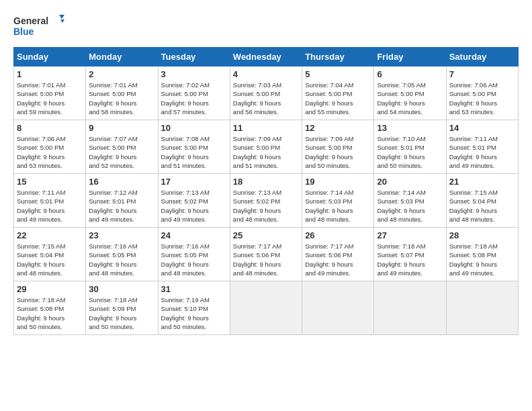 The width and height of the screenshot is (532, 411). I want to click on day-number: 10, so click(194, 128).